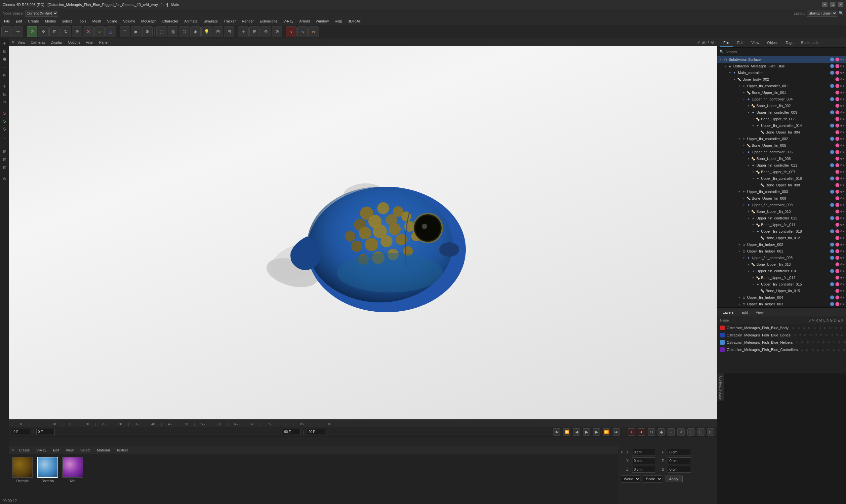 This screenshot has height=504, width=846. I want to click on tree-expand-arrow, so click(758, 291).